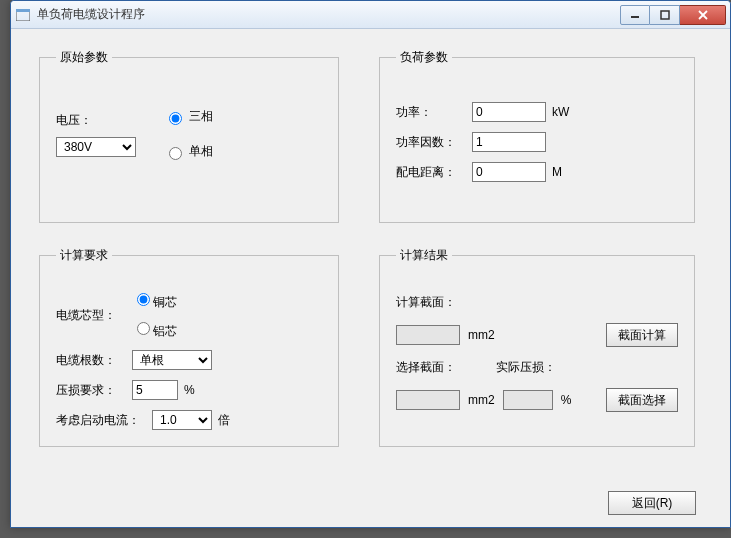 This screenshot has height=538, width=731. Describe the element at coordinates (172, 360) in the screenshot. I see `count-select: 单根` at that location.